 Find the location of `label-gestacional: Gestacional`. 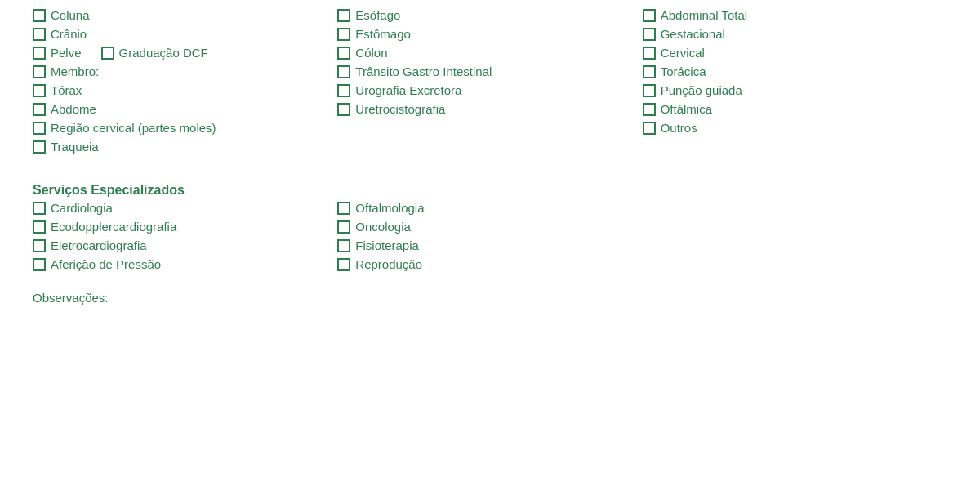

label-gestacional: Gestacional is located at coordinates (693, 34).